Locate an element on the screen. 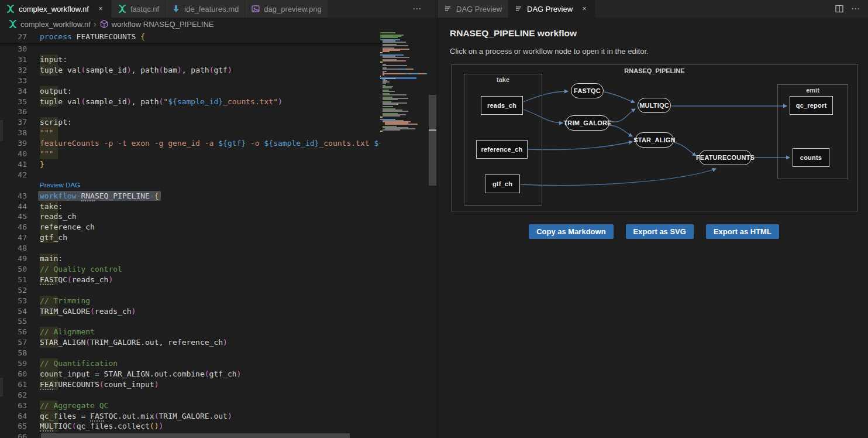  code-line-63: 63// Aggregate QC is located at coordinates (190, 406).